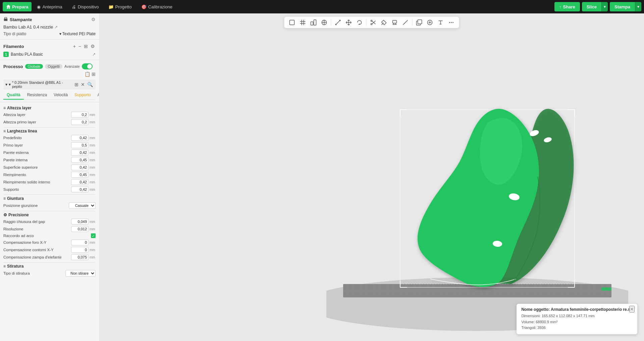 The height and width of the screenshot is (341, 644). What do you see at coordinates (595, 7) in the screenshot?
I see `slice-button-group: Slice ▾` at bounding box center [595, 7].